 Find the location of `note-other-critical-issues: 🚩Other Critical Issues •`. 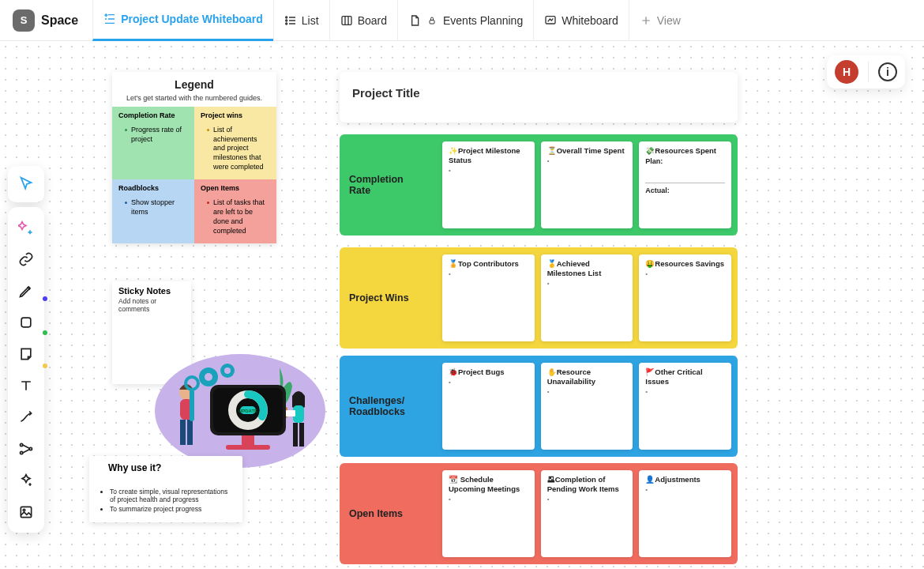

note-other-critical-issues: 🚩Other Critical Issues • is located at coordinates (685, 406).